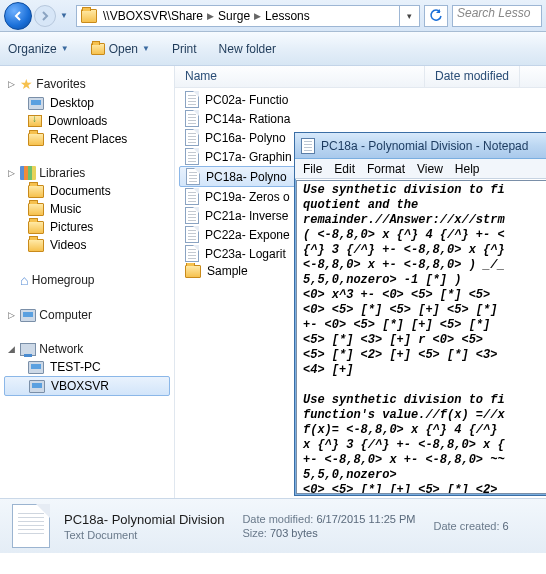 Image resolution: width=546 pixels, height=574 pixels. Describe the element at coordinates (87, 121) in the screenshot. I see `sidebar-item-downloads: Downloads` at that location.